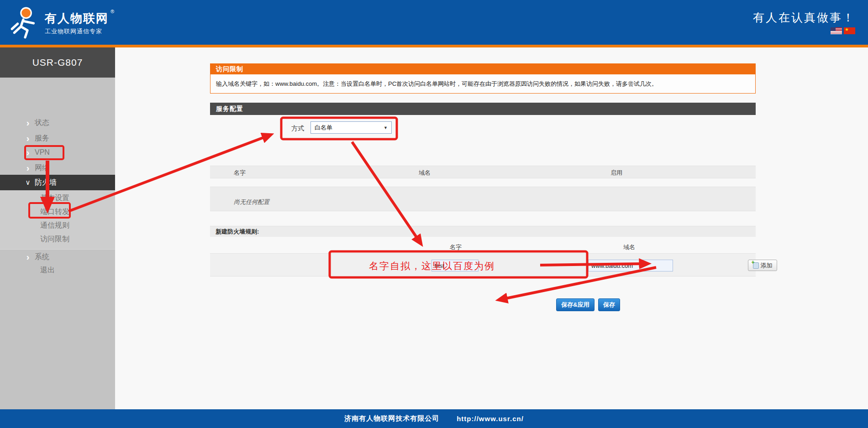  Describe the element at coordinates (434, 419) in the screenshot. I see `footer: 济南有人物联网技术有限公司 http://www.usr.cn/` at that location.